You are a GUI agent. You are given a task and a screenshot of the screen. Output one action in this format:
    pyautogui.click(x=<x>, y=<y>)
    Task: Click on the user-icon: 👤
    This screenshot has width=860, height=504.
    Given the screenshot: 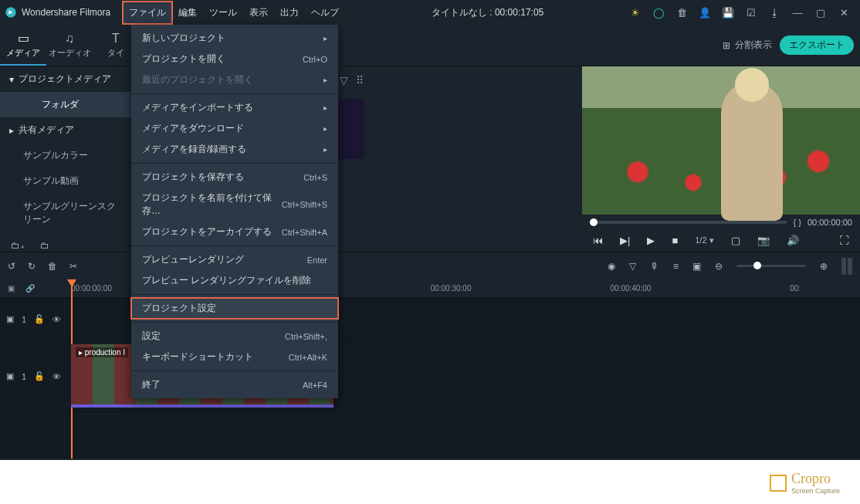 What is the action you would take?
    pyautogui.click(x=705, y=12)
    